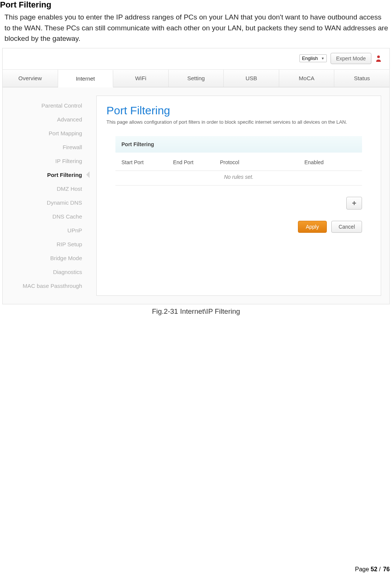  Describe the element at coordinates (196, 78) in the screenshot. I see `tab-setting: Setting` at that location.